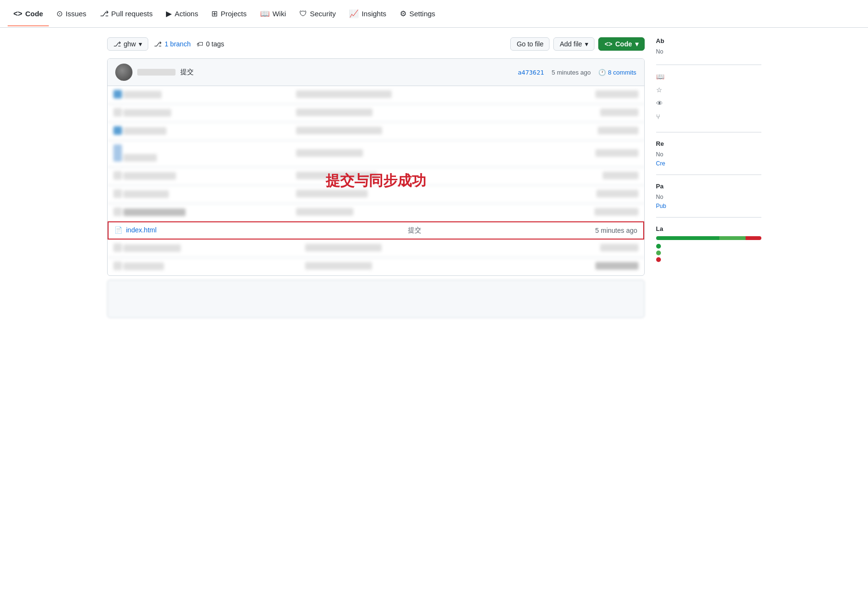 The height and width of the screenshot is (590, 868). What do you see at coordinates (530, 44) in the screenshot?
I see `go-to-file-button: Go to file` at bounding box center [530, 44].